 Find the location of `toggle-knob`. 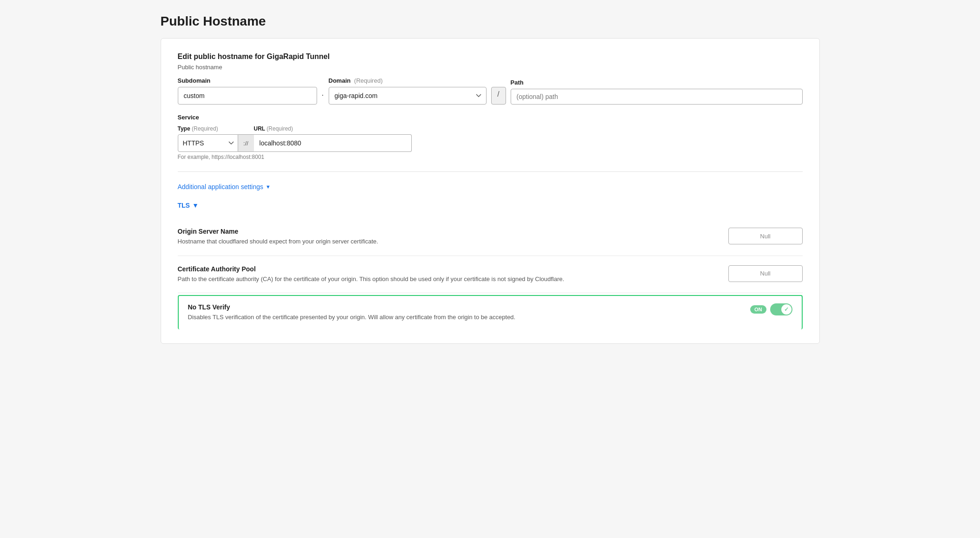

toggle-knob is located at coordinates (786, 309).